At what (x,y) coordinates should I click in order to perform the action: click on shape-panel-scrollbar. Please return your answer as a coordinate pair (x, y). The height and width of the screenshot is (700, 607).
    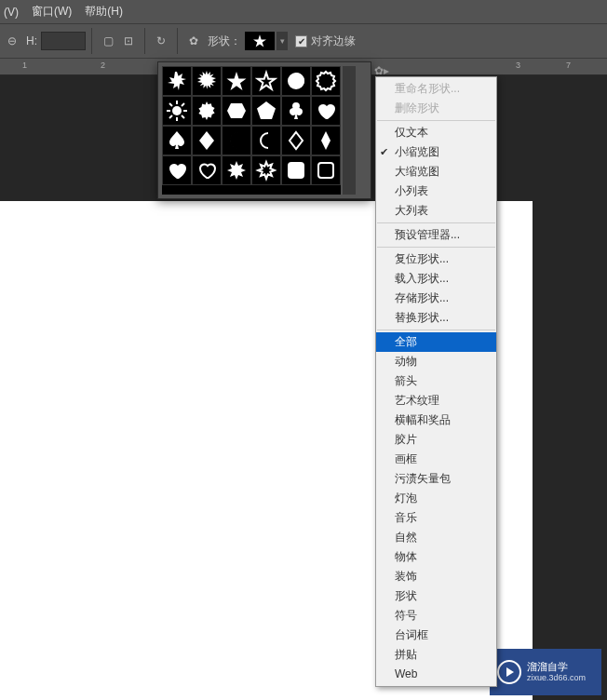
    Looking at the image, I should click on (349, 130).